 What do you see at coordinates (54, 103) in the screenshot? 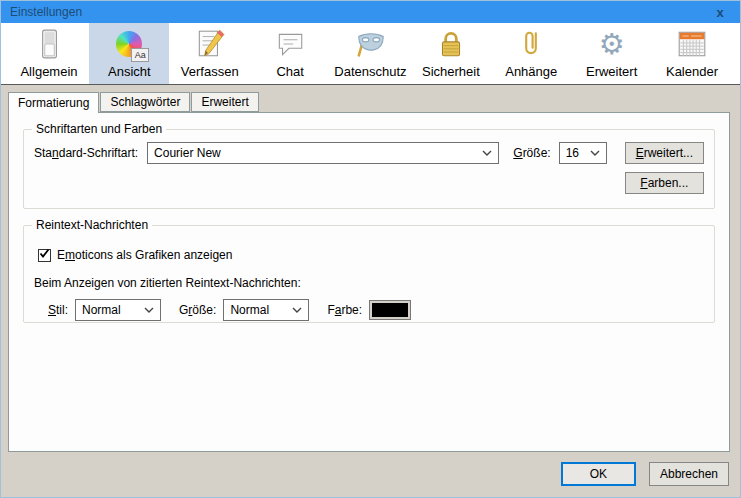
I see `tab-label: Formatierung` at bounding box center [54, 103].